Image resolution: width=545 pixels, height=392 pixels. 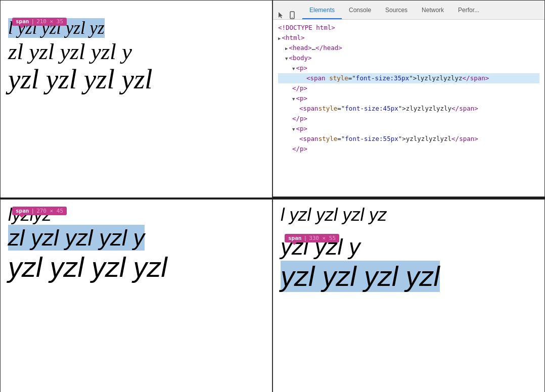 What do you see at coordinates (39, 211) in the screenshot?
I see `span-tooltip-2: span | 270 × 45` at bounding box center [39, 211].